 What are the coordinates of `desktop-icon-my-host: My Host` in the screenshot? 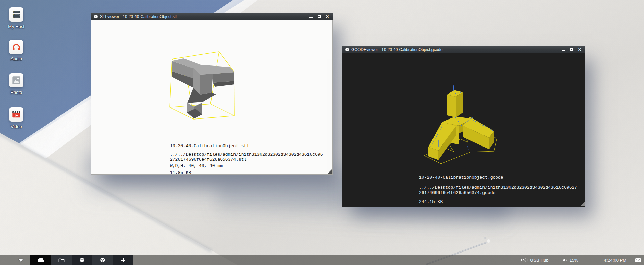 It's located at (16, 18).